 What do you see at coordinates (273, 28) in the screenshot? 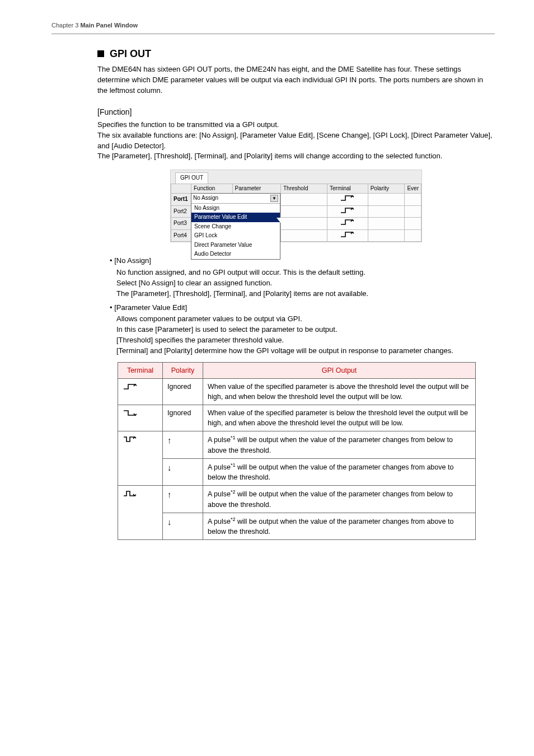
I see `running-header: Chapter 3 Main Panel Window` at bounding box center [273, 28].